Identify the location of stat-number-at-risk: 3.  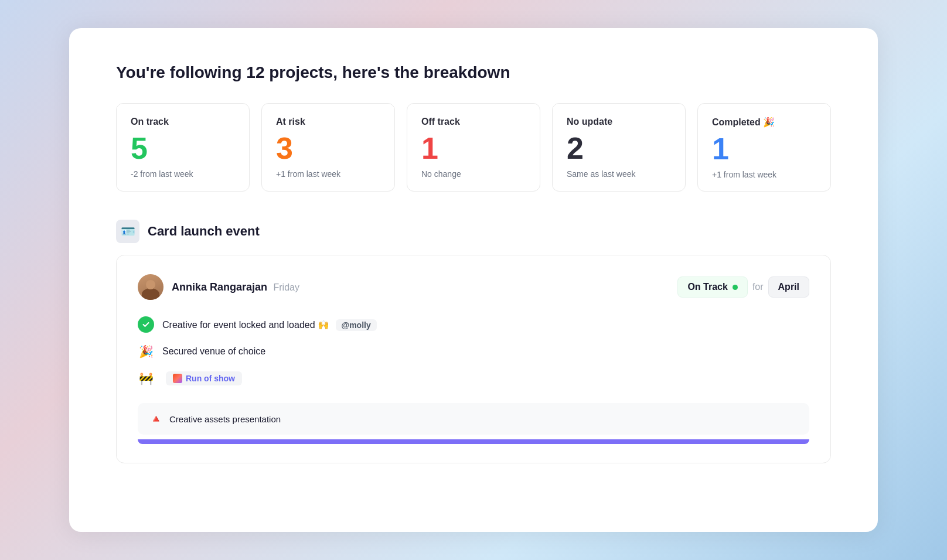
(328, 148).